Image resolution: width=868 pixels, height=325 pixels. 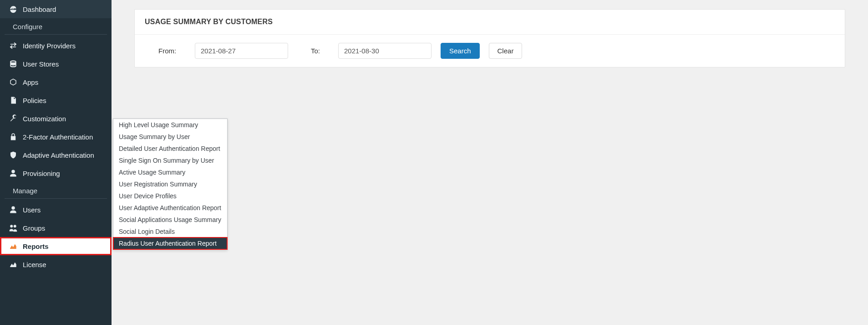 What do you see at coordinates (49, 46) in the screenshot?
I see `sidebar-item-label: Identity Providers` at bounding box center [49, 46].